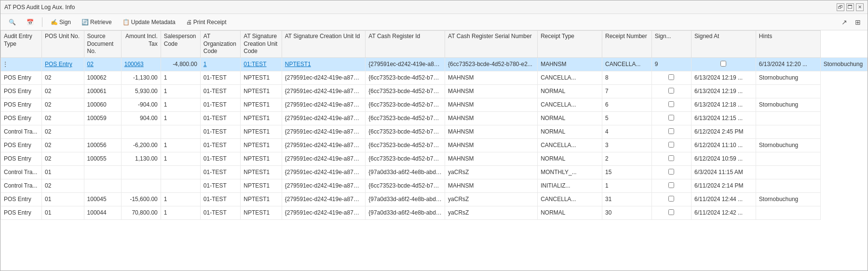  What do you see at coordinates (205, 64) in the screenshot?
I see `link-salesperson-code: 1` at bounding box center [205, 64].